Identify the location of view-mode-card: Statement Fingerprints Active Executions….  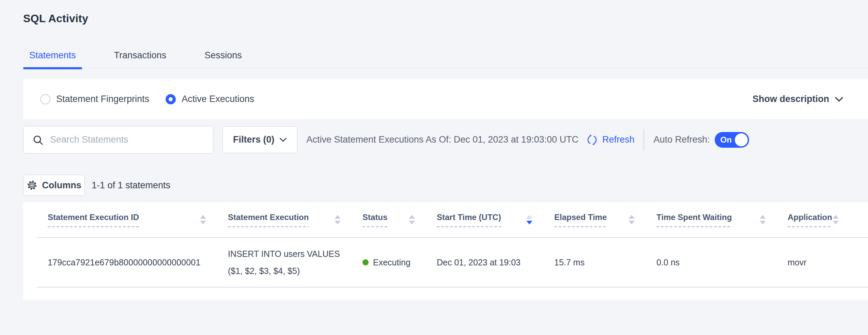
(446, 99).